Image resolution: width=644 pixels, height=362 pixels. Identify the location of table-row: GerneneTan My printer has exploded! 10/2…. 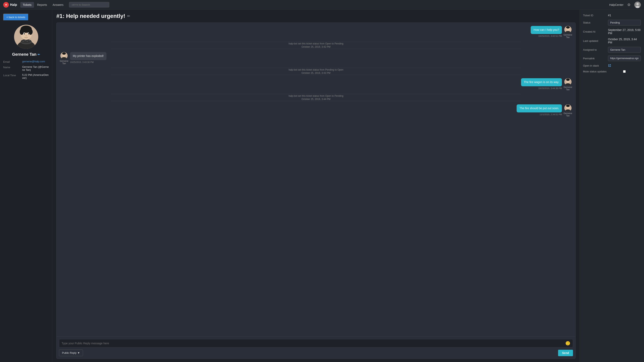
(316, 58).